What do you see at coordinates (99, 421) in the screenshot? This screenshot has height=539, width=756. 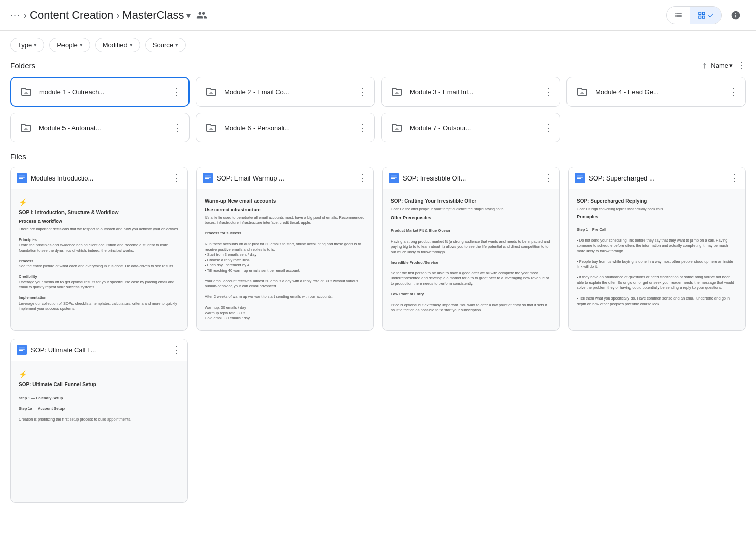 I see `file-card: SOP: Ultimate Call F... ⋮ ⚡ SOP: Ultimat…` at bounding box center [99, 421].